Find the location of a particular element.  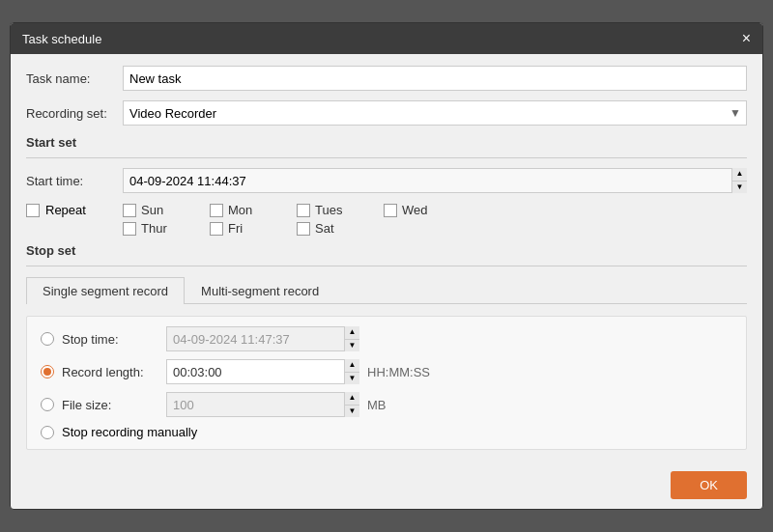

record-length-unit: HH:MM:SS is located at coordinates (398, 373).